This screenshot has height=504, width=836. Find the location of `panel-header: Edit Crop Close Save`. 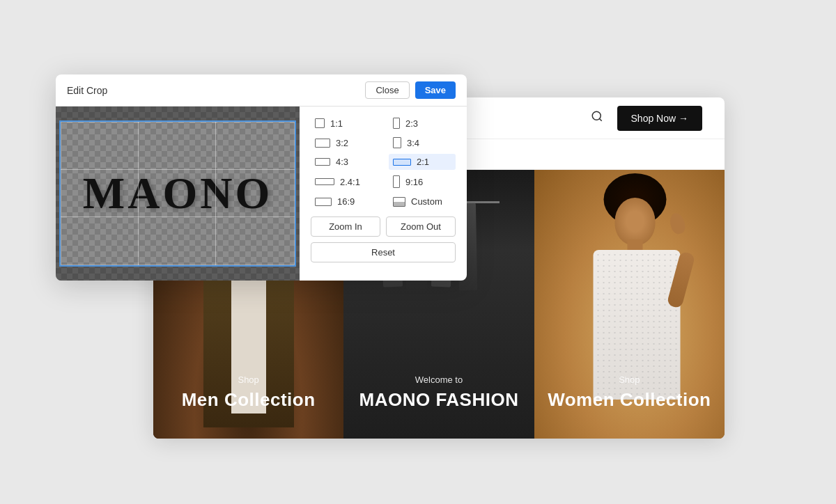

panel-header: Edit Crop Close Save is located at coordinates (261, 90).